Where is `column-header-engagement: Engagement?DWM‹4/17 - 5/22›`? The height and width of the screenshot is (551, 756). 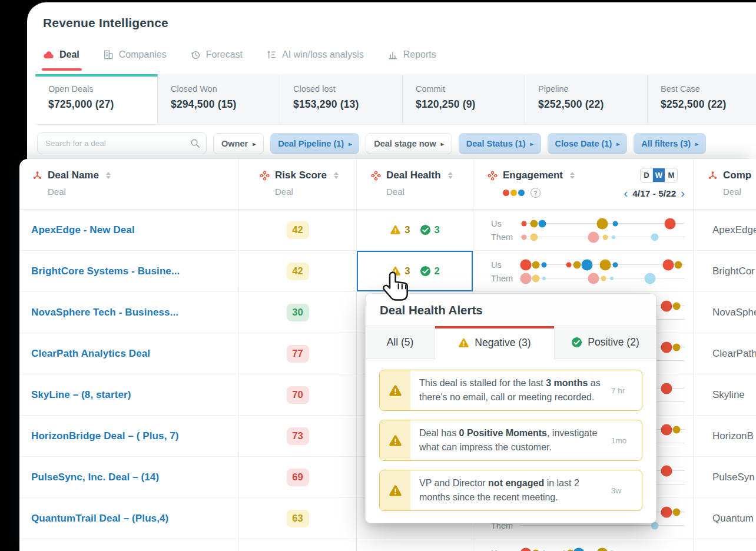 column-header-engagement: Engagement?DWM‹4/17 - 5/22› is located at coordinates (583, 184).